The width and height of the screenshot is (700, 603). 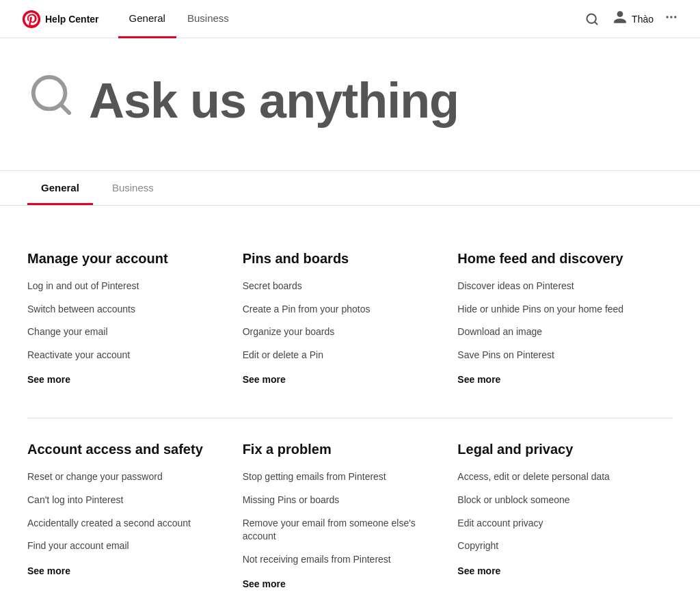 I want to click on hero-title: Ask us anything, so click(x=273, y=100).